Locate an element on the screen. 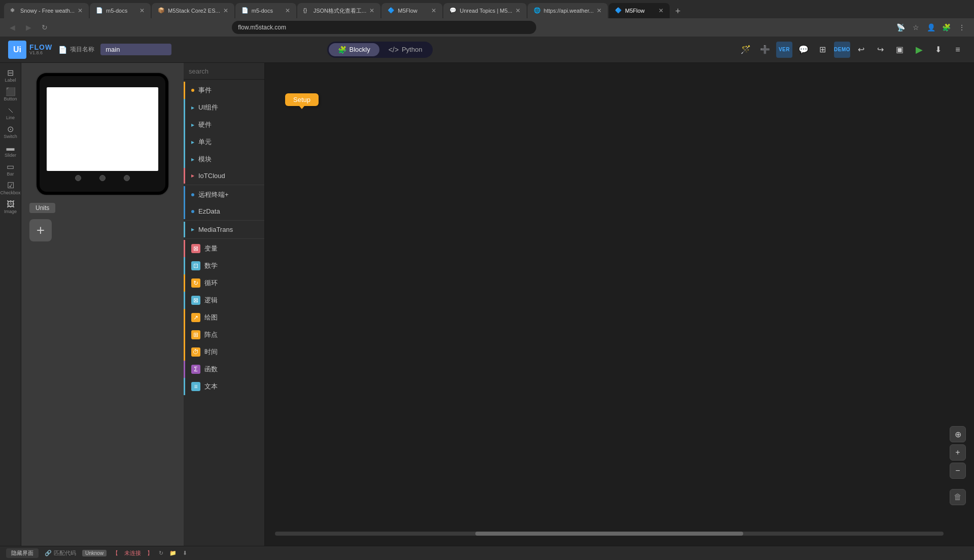 The height and width of the screenshot is (560, 974). extensions-icon: 🧩 is located at coordinates (947, 27).